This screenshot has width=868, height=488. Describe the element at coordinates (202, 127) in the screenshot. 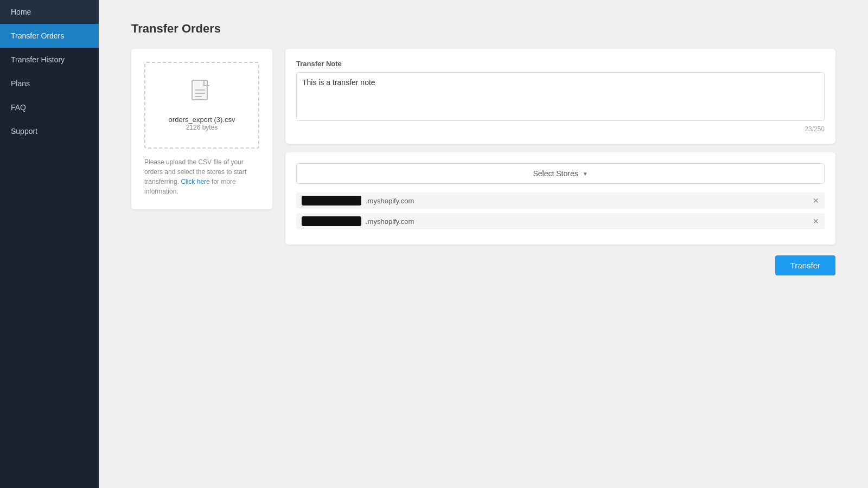

I see `file-size: 2126 bytes` at that location.